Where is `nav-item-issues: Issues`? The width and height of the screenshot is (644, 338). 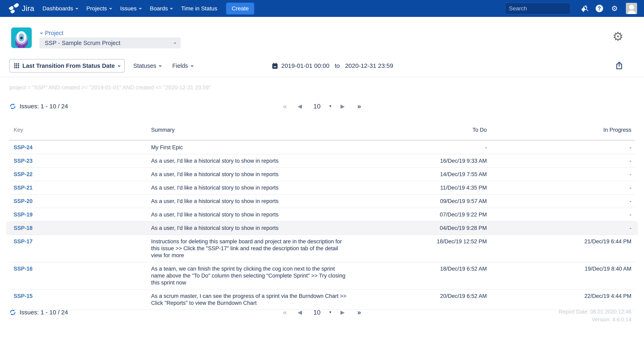 nav-item-issues: Issues is located at coordinates (130, 9).